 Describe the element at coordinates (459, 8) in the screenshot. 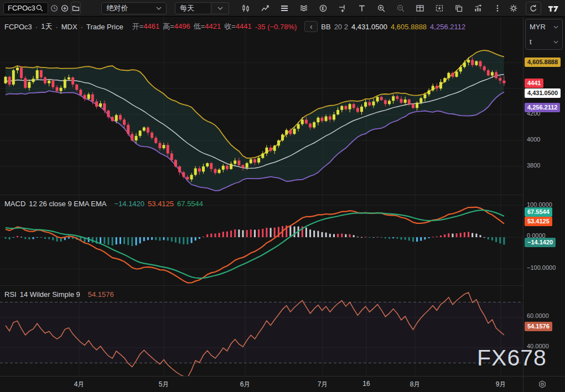

I see `copy-icon` at that location.